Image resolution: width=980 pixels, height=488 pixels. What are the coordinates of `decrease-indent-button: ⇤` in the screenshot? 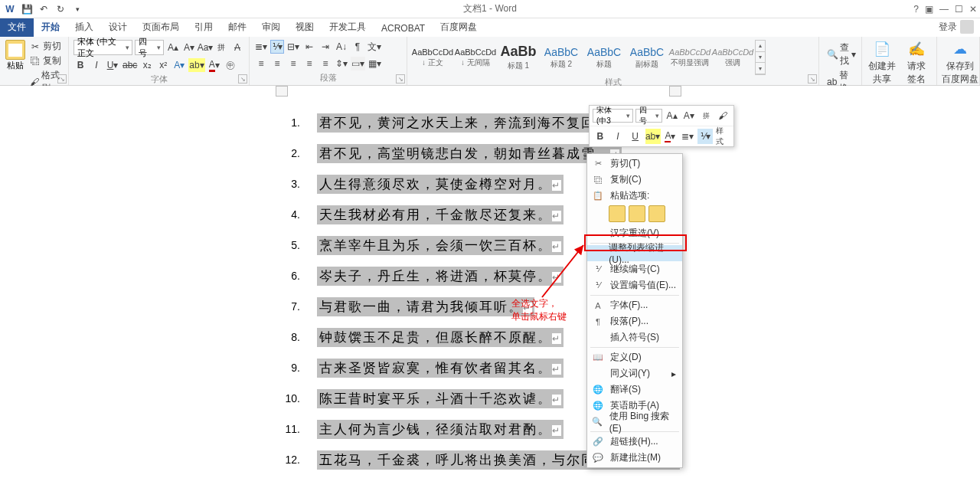 It's located at (309, 47).